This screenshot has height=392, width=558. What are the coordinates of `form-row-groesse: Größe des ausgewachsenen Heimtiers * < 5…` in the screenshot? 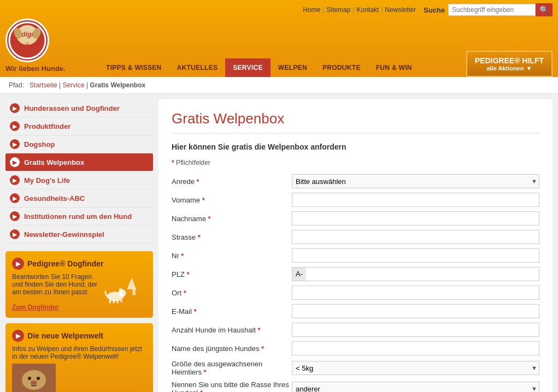 It's located at (355, 368).